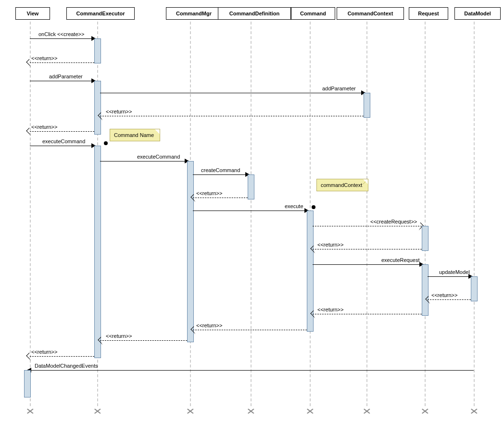 The image size is (504, 422). What do you see at coordinates (66, 366) in the screenshot?
I see `message-label: DataModelChangedEvents` at bounding box center [66, 366].